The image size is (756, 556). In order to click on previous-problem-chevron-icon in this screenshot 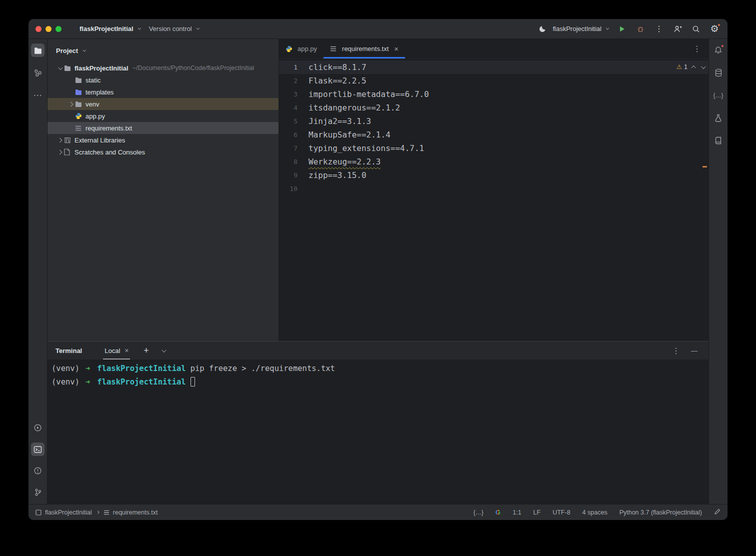, I will do `click(694, 68)`.